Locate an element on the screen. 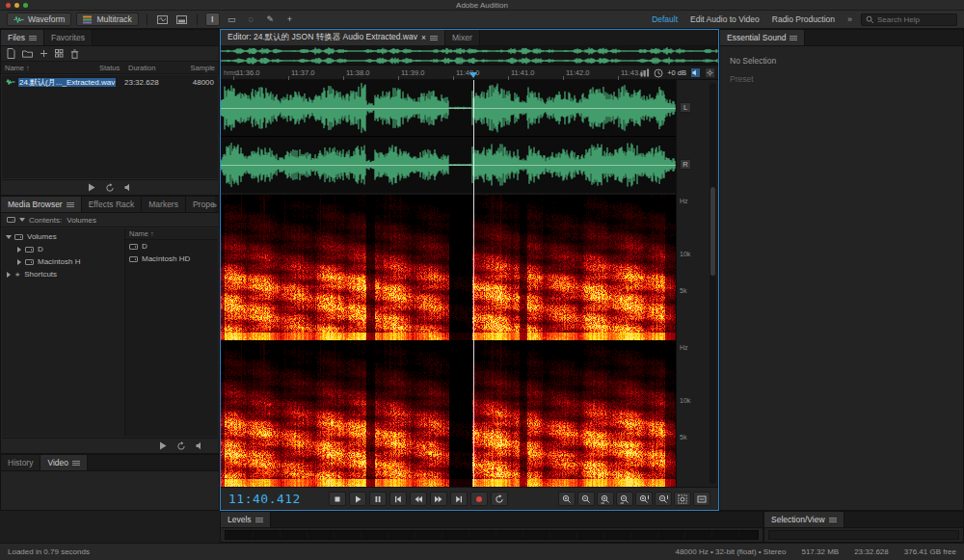 This screenshot has height=560, width=964. channel-badge-right: R is located at coordinates (685, 164).